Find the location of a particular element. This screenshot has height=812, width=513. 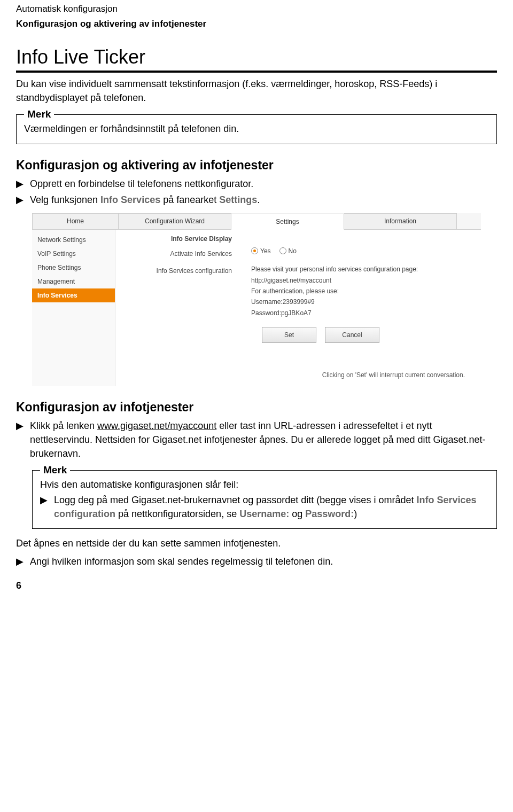

footnote-text: Clicking on 'Set' will interrupt current… is located at coordinates (361, 375).